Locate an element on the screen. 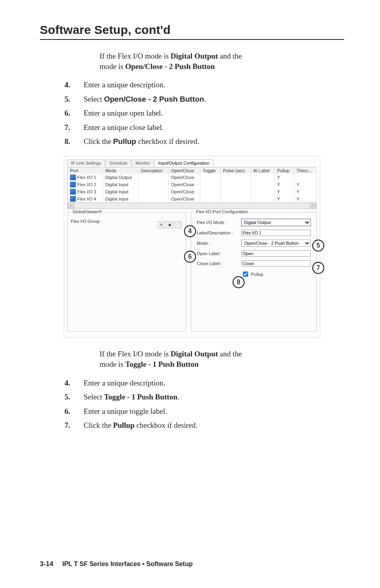 This screenshot has width=380, height=588. step-b5-text: Select Toggle - 1 Push Button. is located at coordinates (214, 397).